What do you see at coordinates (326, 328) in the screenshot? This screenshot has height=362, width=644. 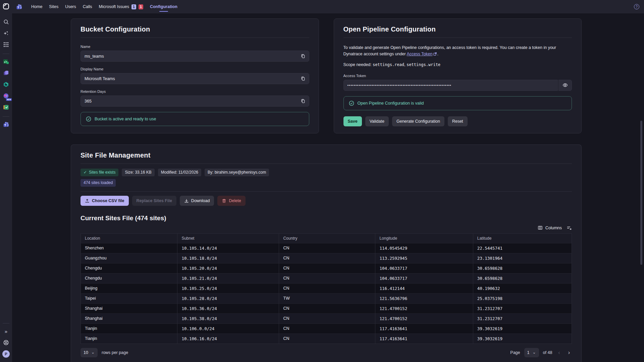 I see `table-row: Tianjin10.106.0.0/24CN117.416364139.3032…` at bounding box center [326, 328].